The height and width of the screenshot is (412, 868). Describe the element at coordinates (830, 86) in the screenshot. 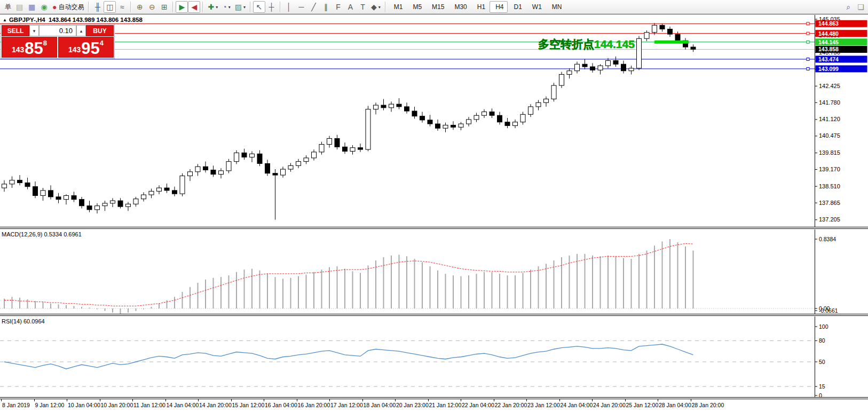

I see `price-tick-label: 142.425` at that location.